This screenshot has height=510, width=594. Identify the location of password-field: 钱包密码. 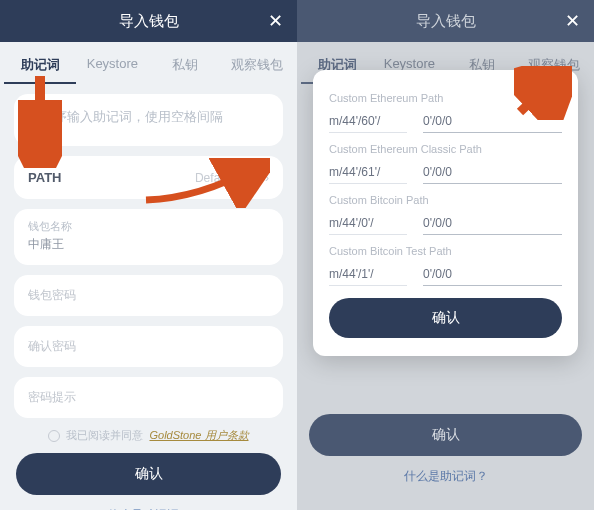
(148, 296).